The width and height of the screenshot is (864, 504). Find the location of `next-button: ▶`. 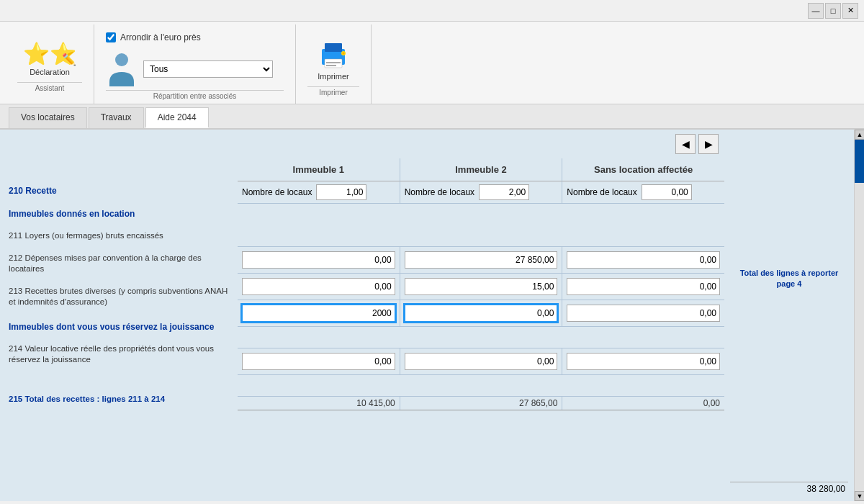

next-button: ▶ is located at coordinates (708, 144).